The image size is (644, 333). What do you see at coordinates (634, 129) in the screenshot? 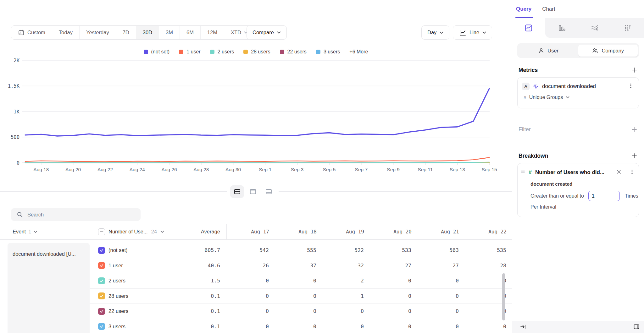
I see `add-filter-button` at bounding box center [634, 129].